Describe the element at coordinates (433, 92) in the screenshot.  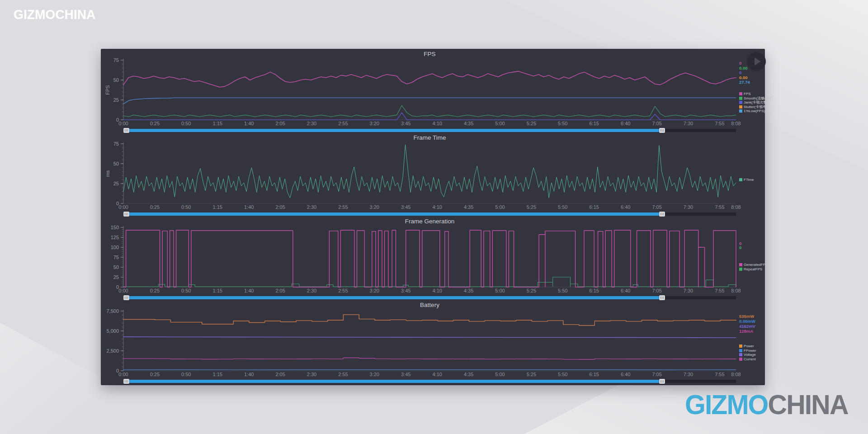
I see `fps-chart-plot: 0255075` at that location.